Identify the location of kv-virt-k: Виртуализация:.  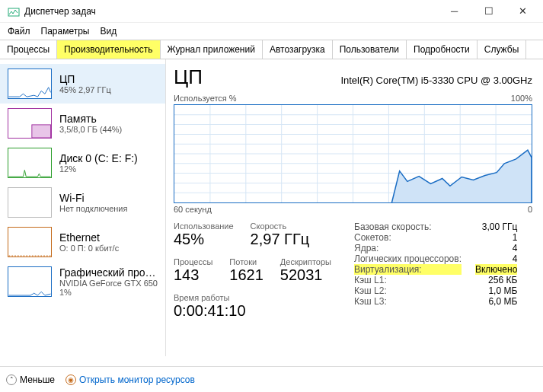
(408, 269).